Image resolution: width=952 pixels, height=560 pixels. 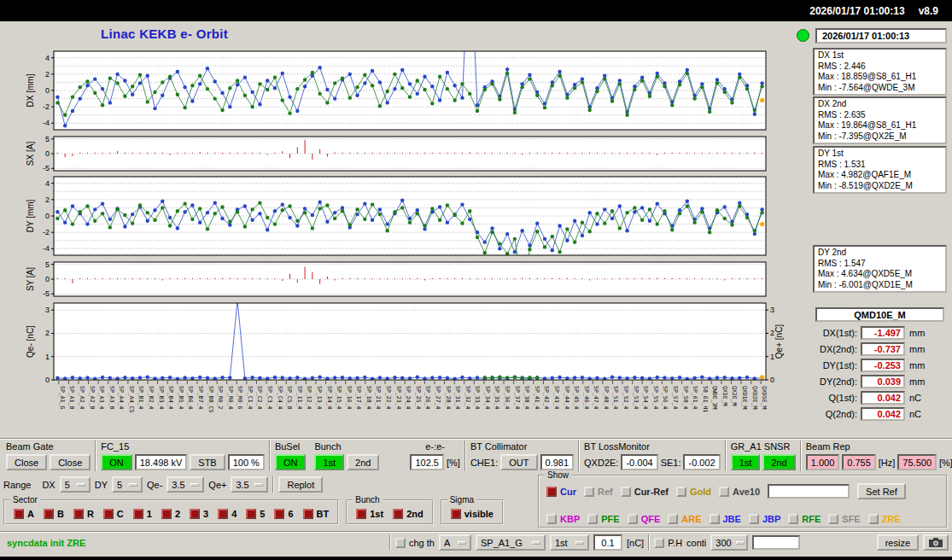 What do you see at coordinates (570, 519) in the screenshot?
I see `show-kbp-label: KBP` at bounding box center [570, 519].